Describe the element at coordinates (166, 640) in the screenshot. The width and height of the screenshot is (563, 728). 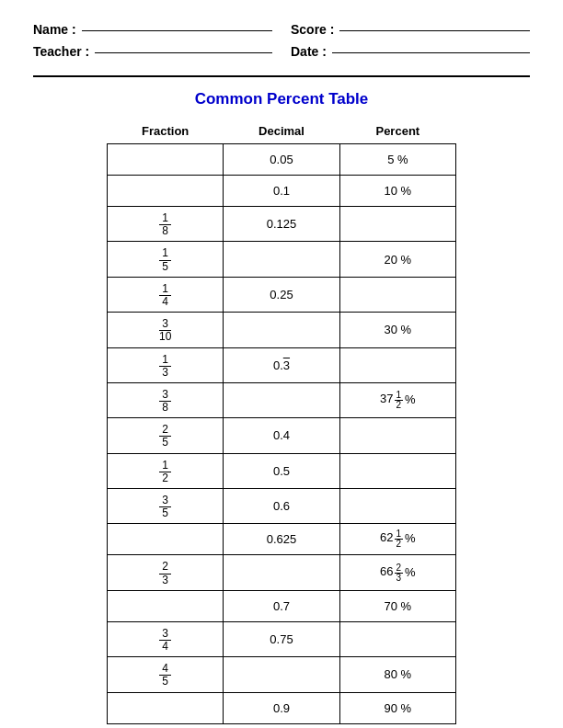
I see `fraction-display: 3 4` at that location.